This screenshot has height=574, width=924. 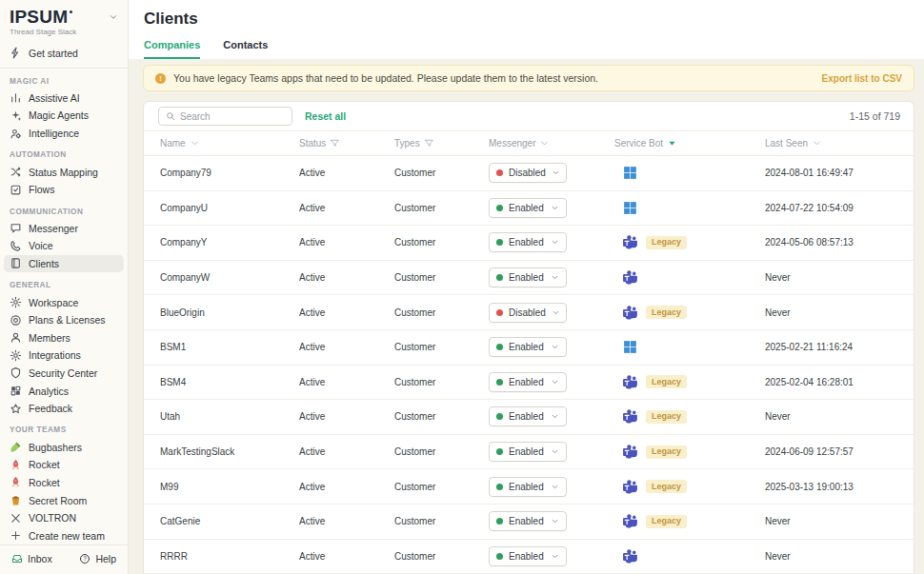 I want to click on table-row: CatGenieActiveCustomerEnabledLegacyNever, so click(x=529, y=522).